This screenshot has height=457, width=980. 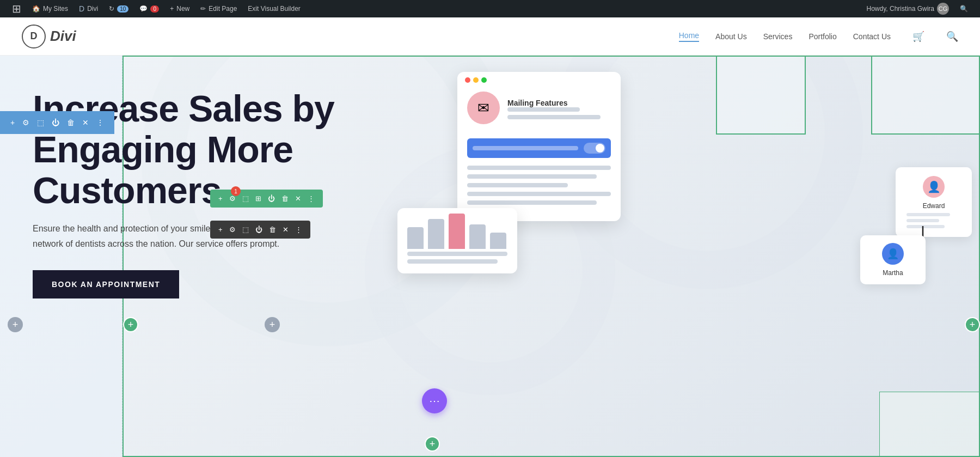 What do you see at coordinates (258, 198) in the screenshot?
I see `mt1-columns-icon: ⊞` at bounding box center [258, 198].